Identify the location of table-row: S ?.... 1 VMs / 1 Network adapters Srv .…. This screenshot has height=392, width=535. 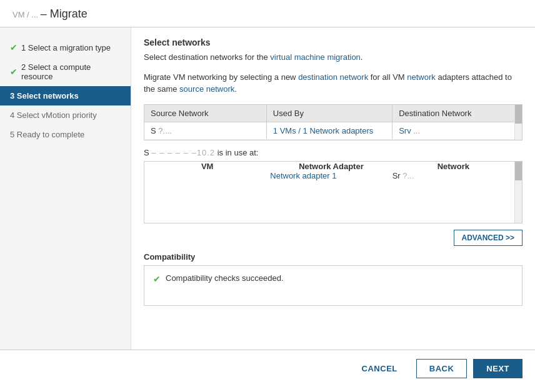
(329, 130).